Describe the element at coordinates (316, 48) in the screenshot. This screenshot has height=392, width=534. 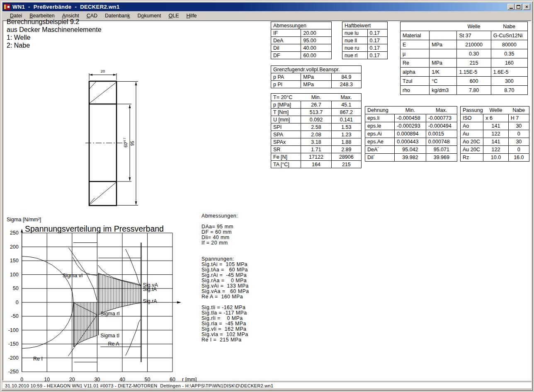
I see `table-cell: 40.00` at that location.